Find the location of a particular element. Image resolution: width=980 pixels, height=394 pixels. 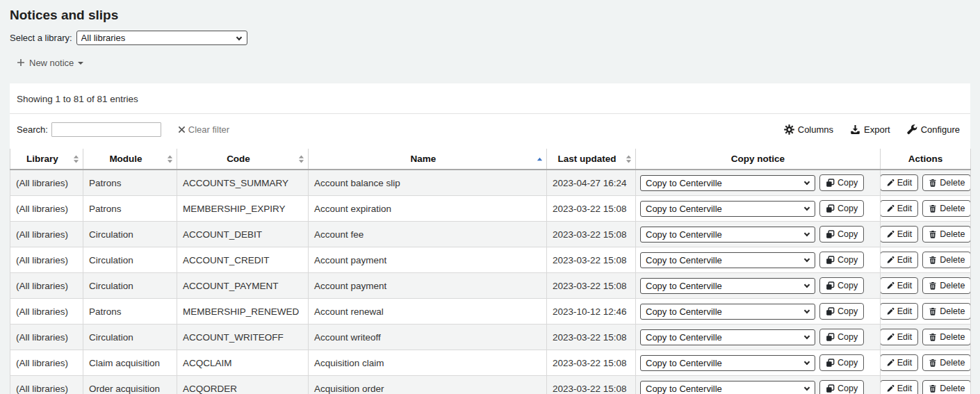

name-cell: Account fee is located at coordinates (428, 235).